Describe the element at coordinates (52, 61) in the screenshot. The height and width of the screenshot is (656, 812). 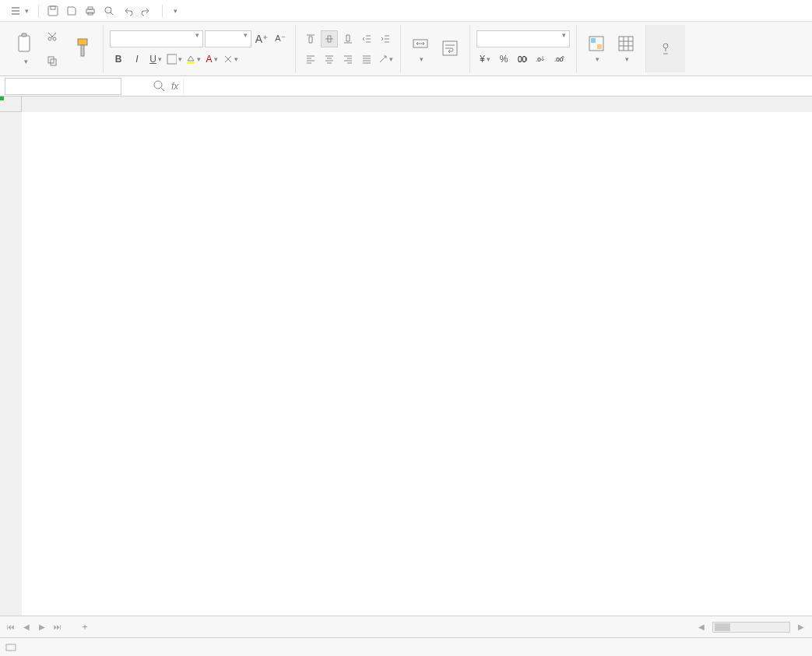
I see `copy-icon` at that location.